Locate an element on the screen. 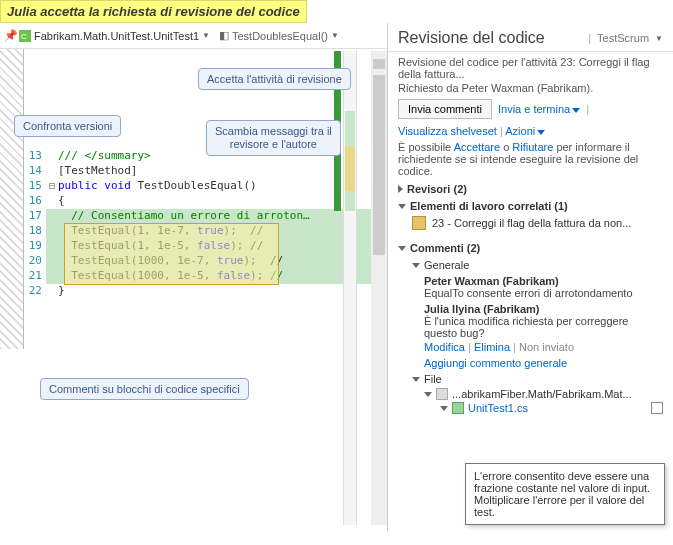  view-shelveset-link: Visualizza shelveset is located at coordinates (448, 131).